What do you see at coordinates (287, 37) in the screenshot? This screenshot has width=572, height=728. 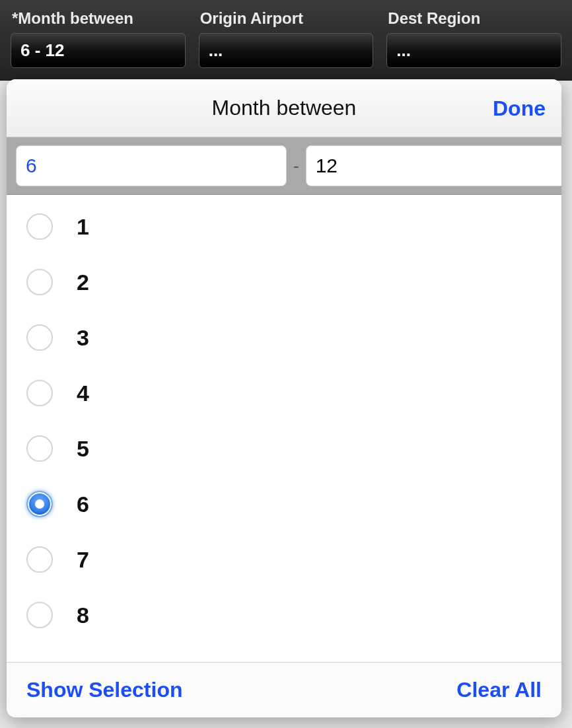 I see `filter-block-origin: Origin Airport ...` at bounding box center [287, 37].